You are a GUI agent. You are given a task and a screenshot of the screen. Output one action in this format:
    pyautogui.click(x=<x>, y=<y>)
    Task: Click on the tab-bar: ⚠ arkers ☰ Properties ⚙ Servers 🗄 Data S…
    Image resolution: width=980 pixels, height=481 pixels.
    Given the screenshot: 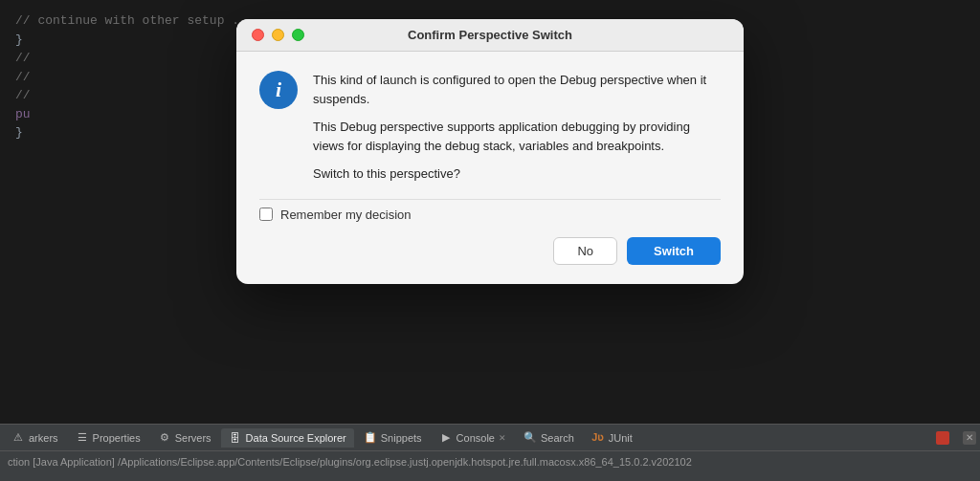 What is the action you would take?
    pyautogui.click(x=490, y=437)
    